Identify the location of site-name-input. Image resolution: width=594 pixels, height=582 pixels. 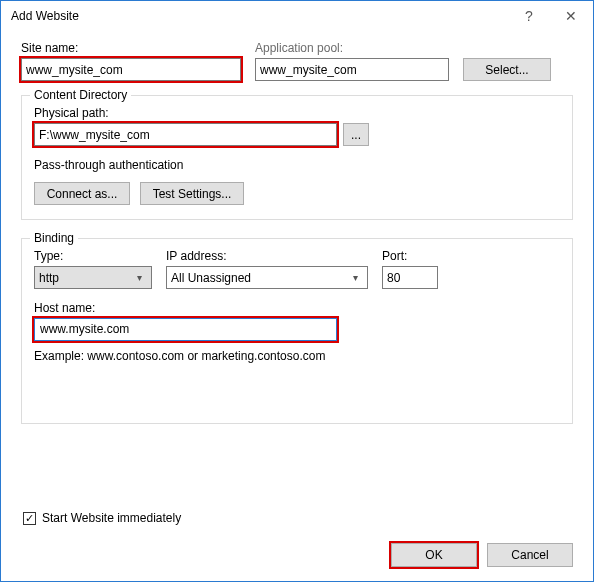
(131, 70).